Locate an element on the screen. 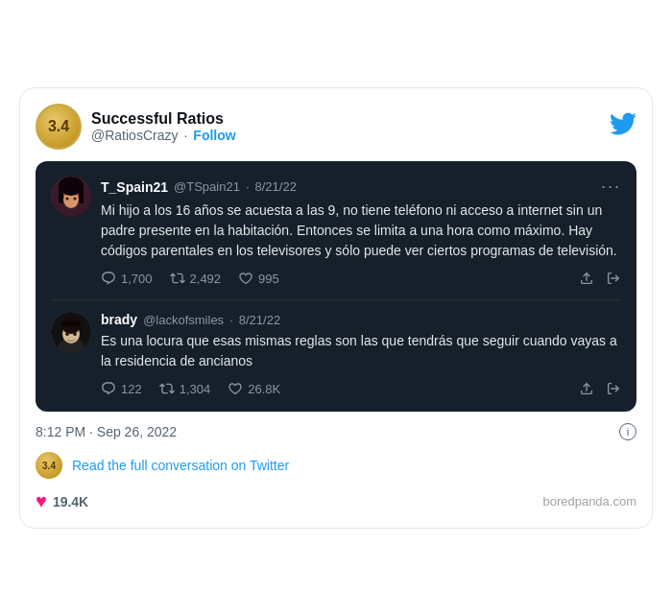 The image size is (672, 616). tweet1-content: T_Spain21 @TSpain21 · 8/21/22 ··· Mi hij… is located at coordinates (361, 231).